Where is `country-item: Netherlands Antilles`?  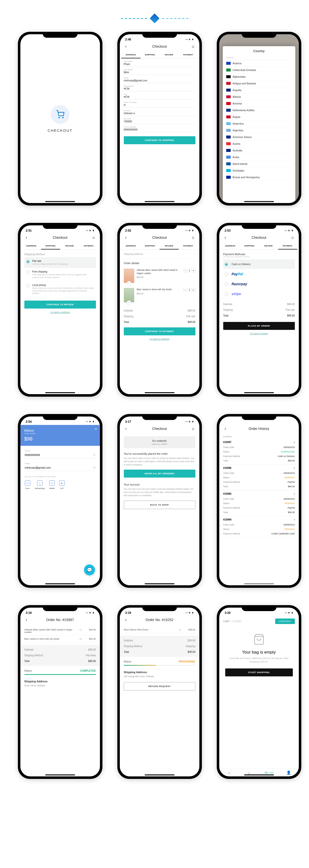 country-item: Netherlands Antilles is located at coordinates (259, 110).